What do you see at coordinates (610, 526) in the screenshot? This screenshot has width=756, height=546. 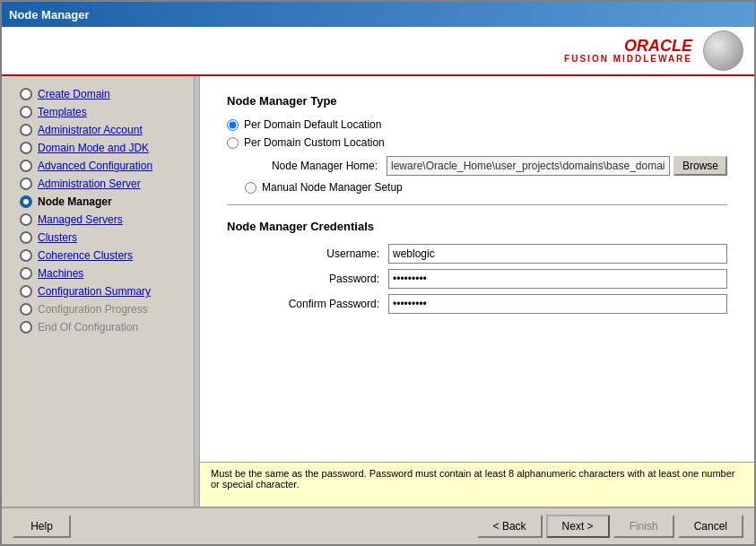 I see `bottom-right: < Back Next > Finish Cancel` at bounding box center [610, 526].